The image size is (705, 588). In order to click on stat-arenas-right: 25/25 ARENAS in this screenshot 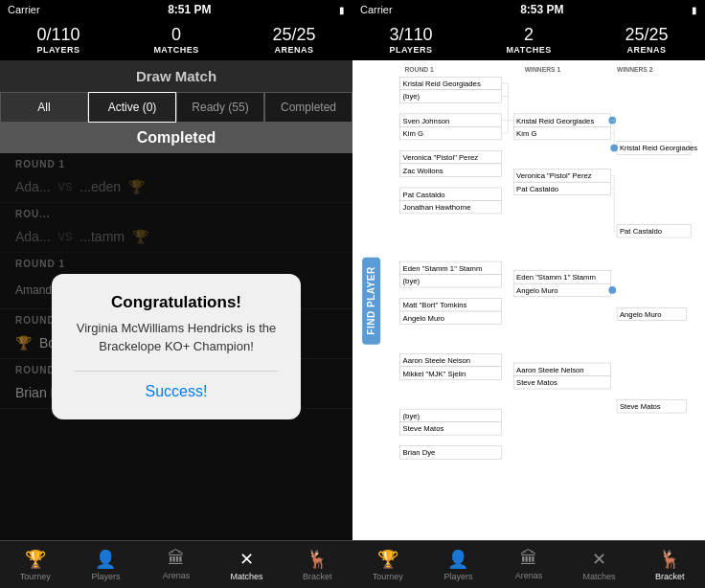, I will do `click(648, 40)`.